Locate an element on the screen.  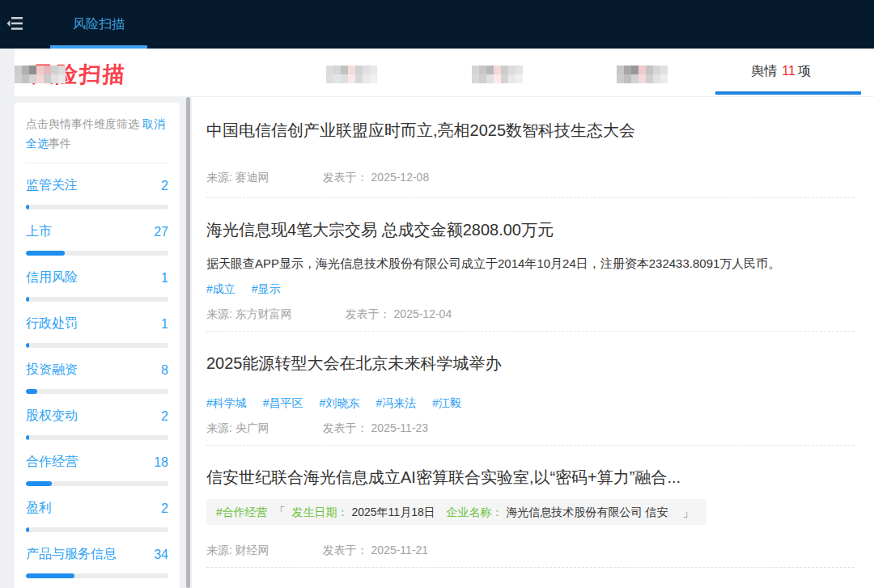
hashtag: #科学城 is located at coordinates (227, 403).